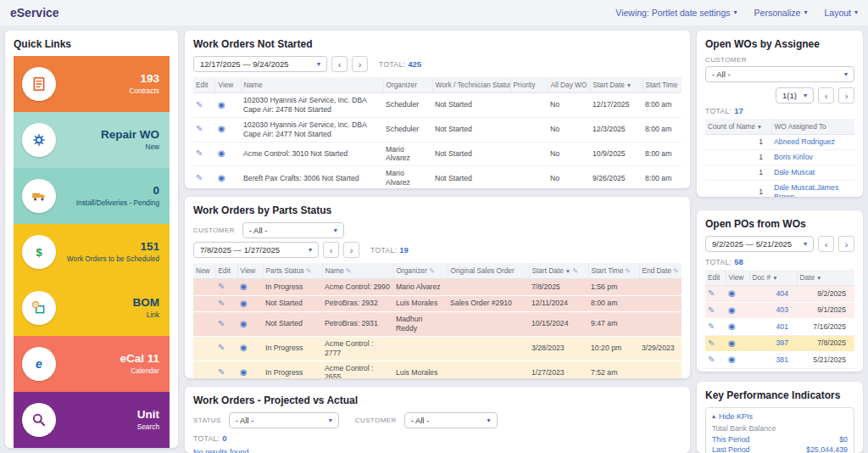  I want to click on col-status: Work / Technician Status, so click(471, 85).